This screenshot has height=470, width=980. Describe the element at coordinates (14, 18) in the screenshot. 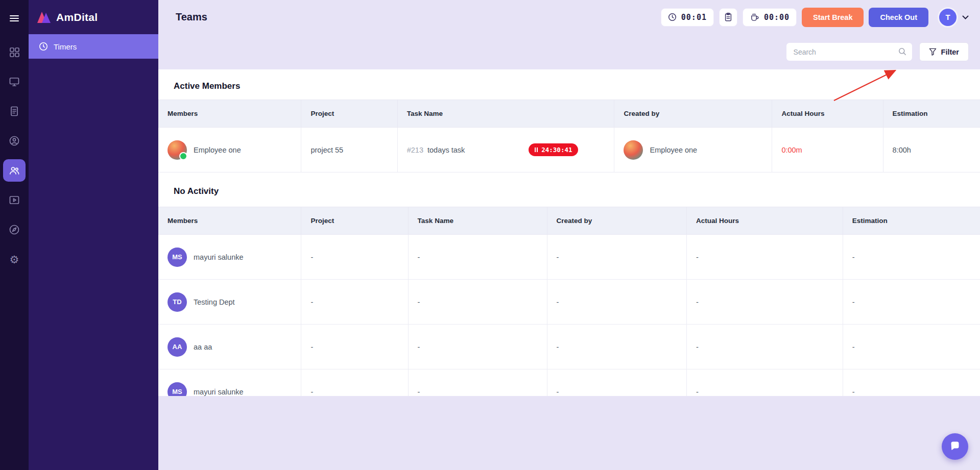

I see `hamburger-menu-icon` at that location.